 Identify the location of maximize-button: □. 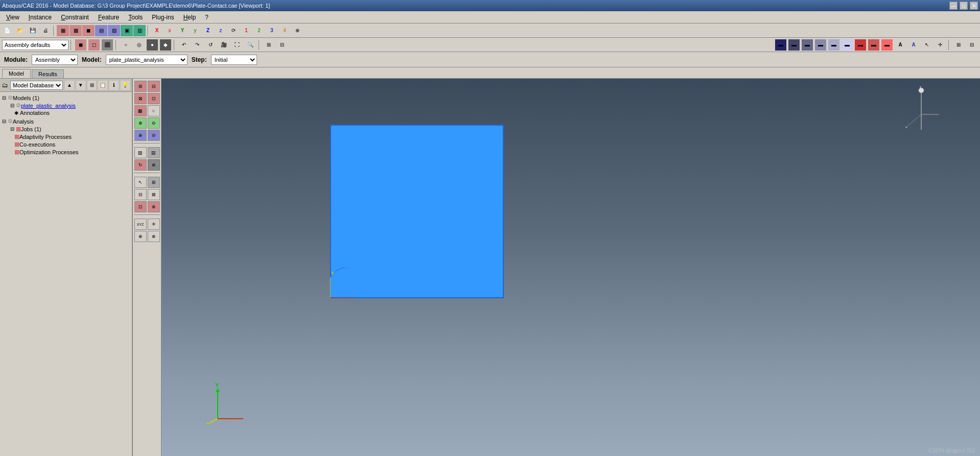
(964, 6).